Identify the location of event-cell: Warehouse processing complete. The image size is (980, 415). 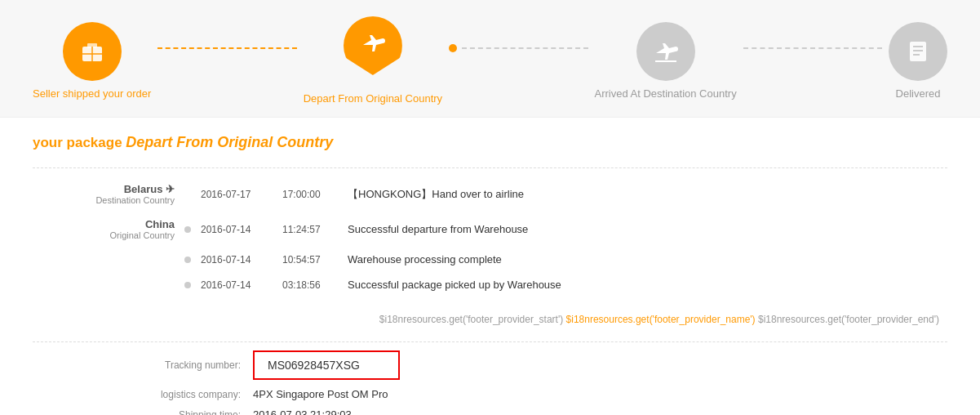
(645, 260).